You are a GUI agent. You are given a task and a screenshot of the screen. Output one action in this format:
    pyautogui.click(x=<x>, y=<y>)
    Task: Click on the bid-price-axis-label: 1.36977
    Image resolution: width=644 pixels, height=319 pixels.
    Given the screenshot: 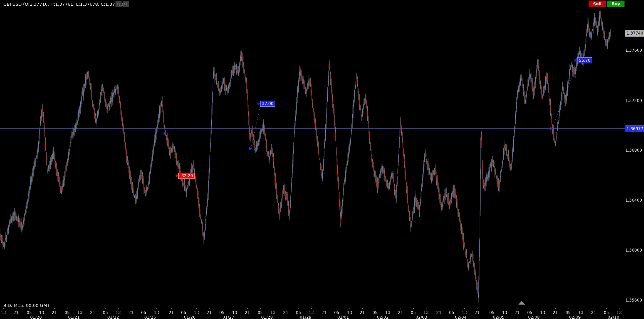 What is the action you would take?
    pyautogui.click(x=635, y=129)
    